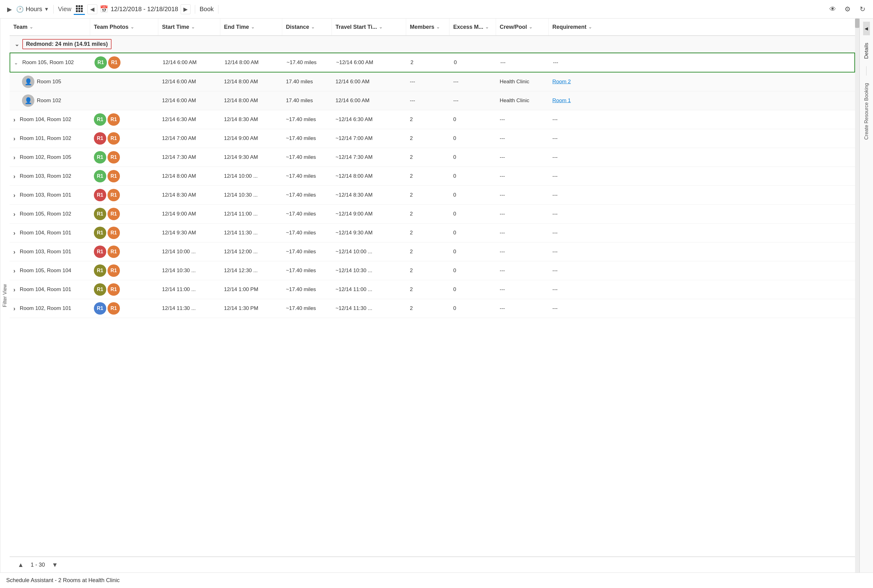 This screenshot has width=873, height=588. I want to click on team-name-text: Room 102, so click(49, 100).